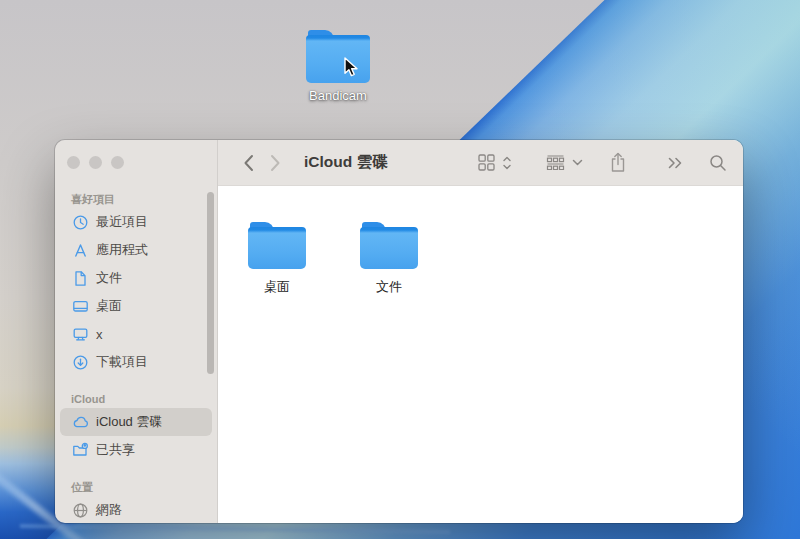 This screenshot has width=800, height=539. I want to click on share-icon, so click(618, 162).